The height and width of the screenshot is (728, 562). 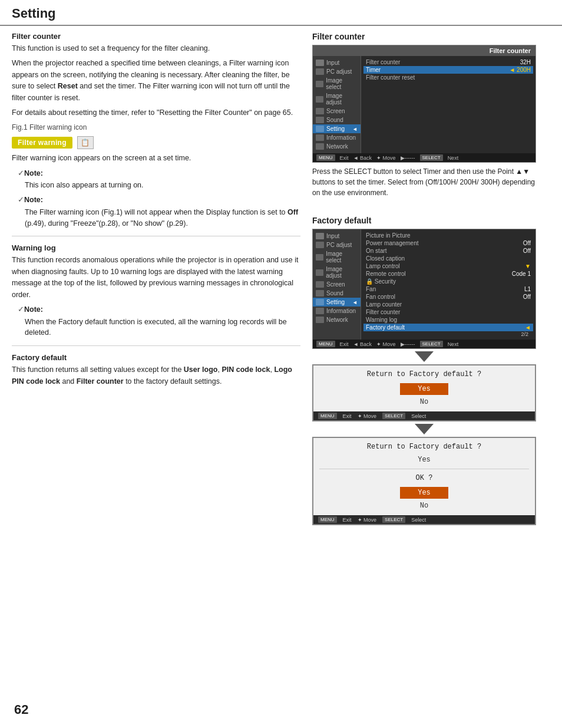 What do you see at coordinates (156, 127) in the screenshot?
I see `fig-line: Fig.1 Filter warning icon` at bounding box center [156, 127].